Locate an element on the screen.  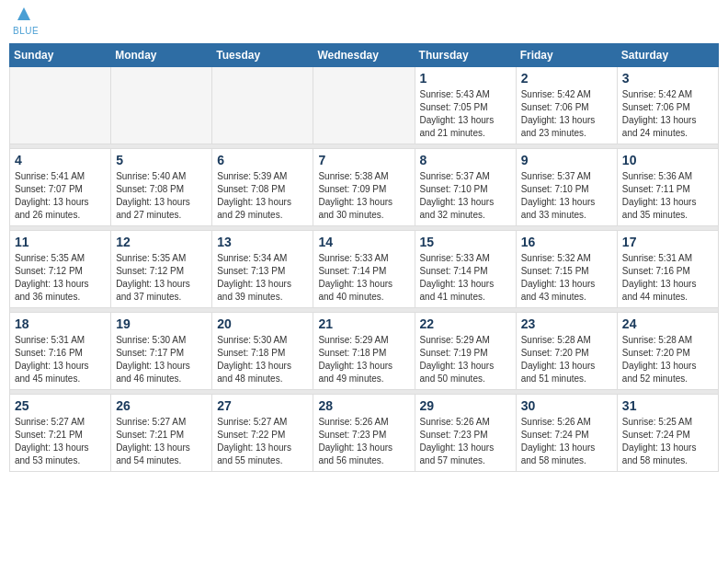
calendar-week-row: 4Sunrise: 5:41 AM Sunset: 7:07 PM Daylig… is located at coordinates (364, 188).